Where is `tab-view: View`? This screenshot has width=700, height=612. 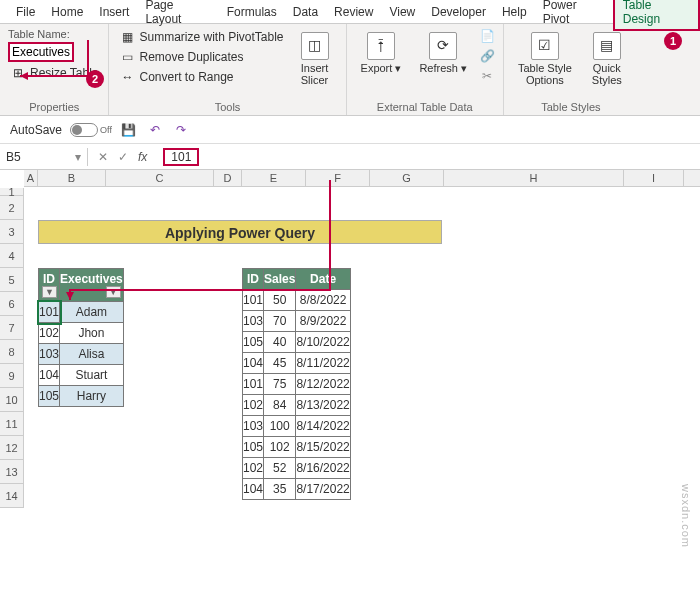 tab-view: View is located at coordinates (402, 12).